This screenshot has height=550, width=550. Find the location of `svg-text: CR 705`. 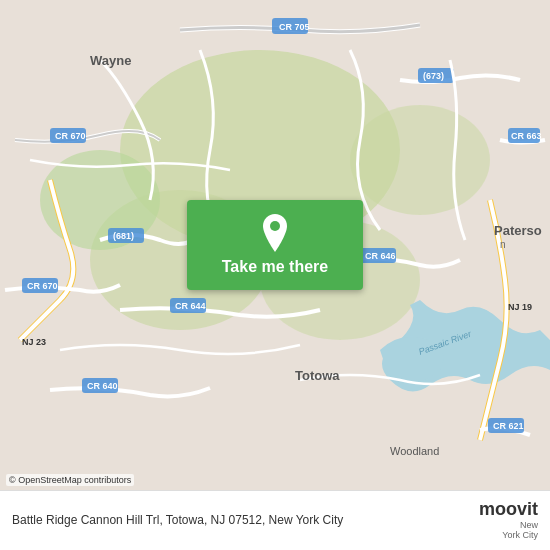

svg-text: CR 705 is located at coordinates (294, 27).